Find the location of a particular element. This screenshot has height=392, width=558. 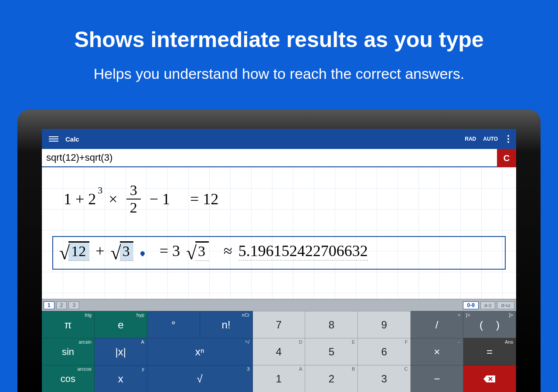

key-sin: arcsinsin is located at coordinates (68, 351).